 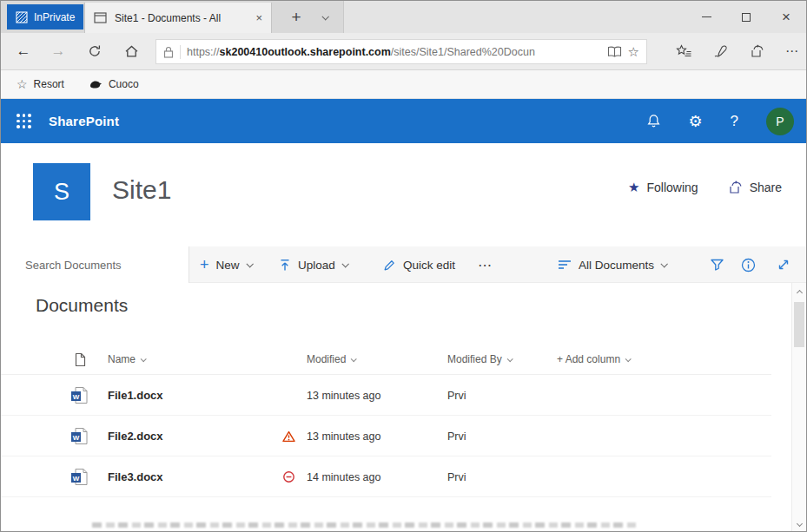 I want to click on cutoff-footer-text, so click(x=366, y=525).